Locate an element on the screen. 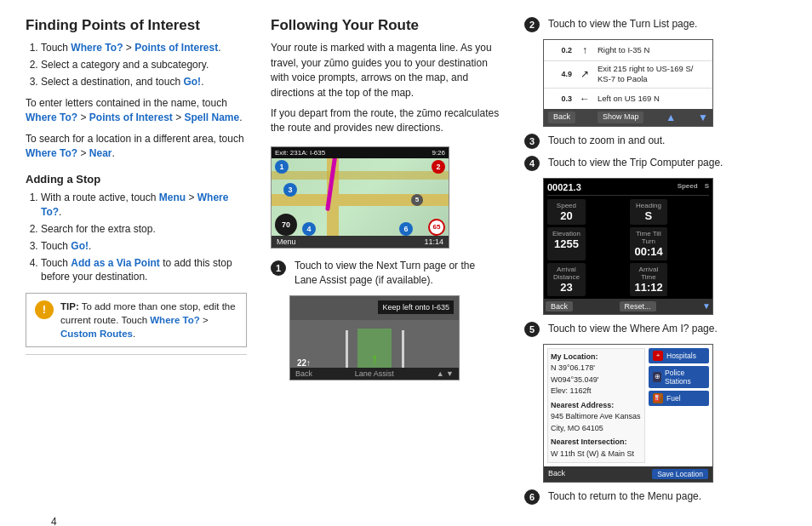  step3-desc: Touch to zoom in and out. is located at coordinates (680, 141).